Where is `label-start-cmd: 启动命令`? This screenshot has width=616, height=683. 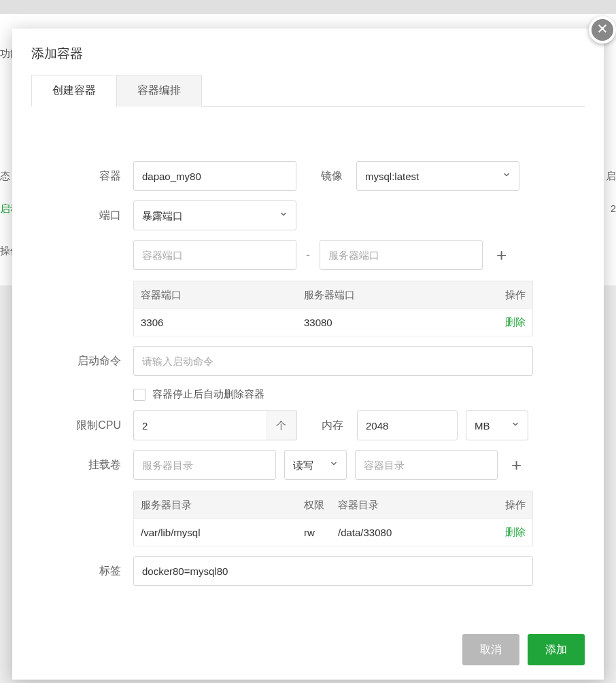 label-start-cmd: 启动命令 is located at coordinates (82, 361).